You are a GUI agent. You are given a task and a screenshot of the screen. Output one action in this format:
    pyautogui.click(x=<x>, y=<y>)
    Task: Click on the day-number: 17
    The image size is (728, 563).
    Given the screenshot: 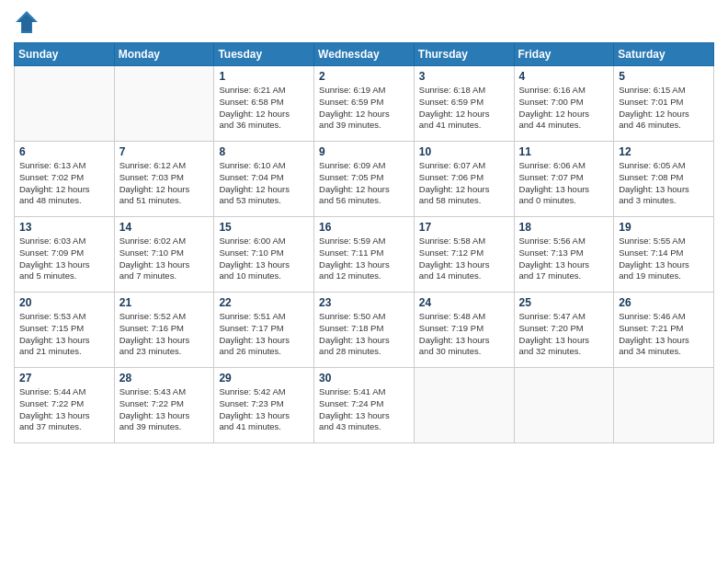 What is the action you would take?
    pyautogui.click(x=464, y=227)
    